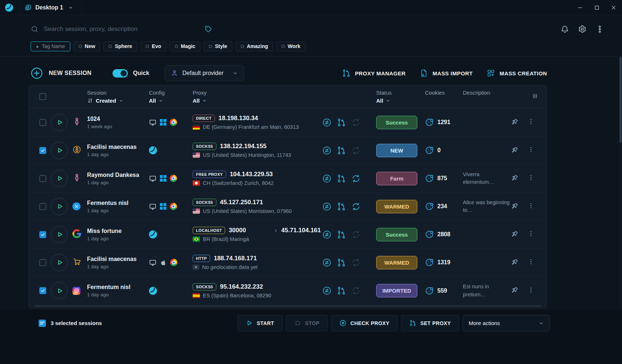  I want to click on minimize-button, so click(580, 8).